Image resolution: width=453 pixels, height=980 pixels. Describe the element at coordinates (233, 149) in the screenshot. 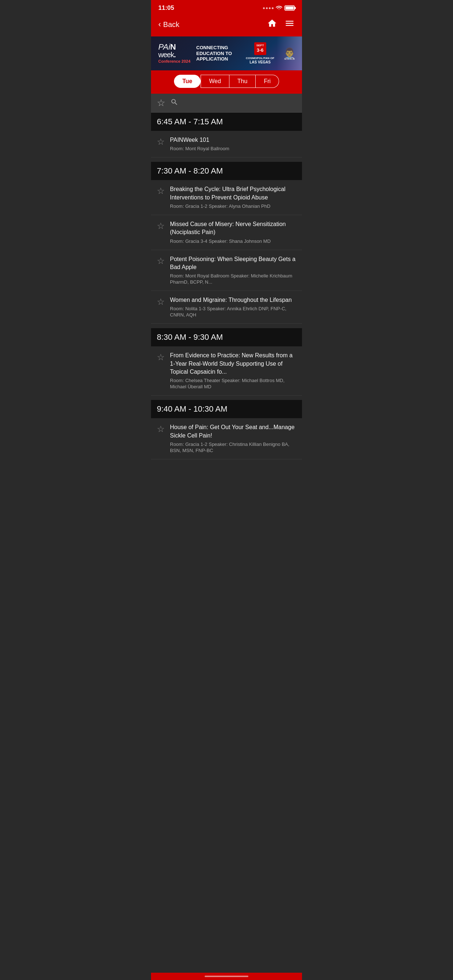

I see `session-meta: Room: Mont Royal Ballroom` at that location.